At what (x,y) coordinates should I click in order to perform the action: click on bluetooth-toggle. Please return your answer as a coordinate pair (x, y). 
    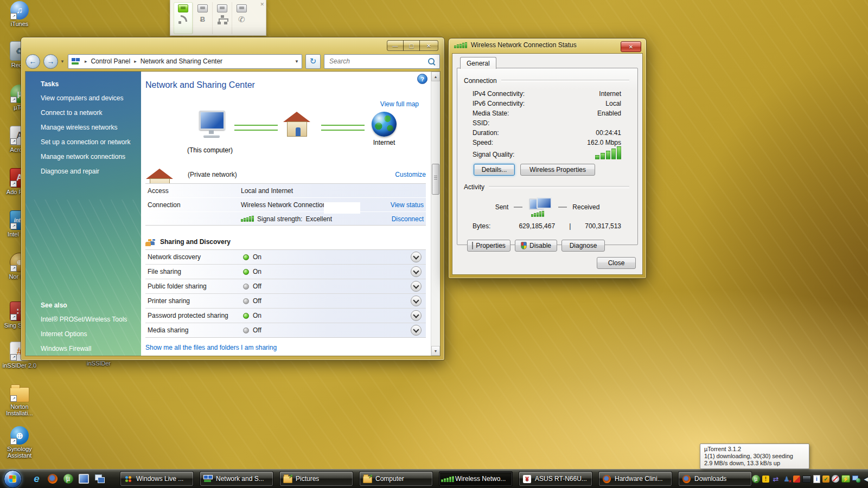
    Looking at the image, I should click on (203, 18).